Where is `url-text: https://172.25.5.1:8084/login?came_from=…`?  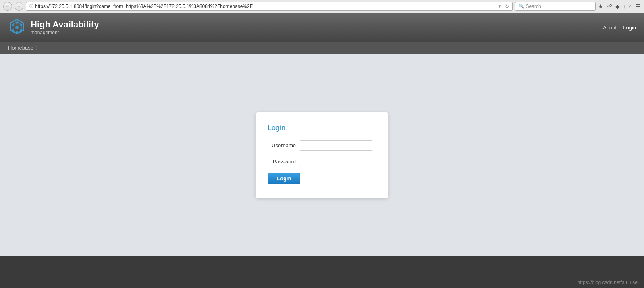
url-text: https://172.25.5.1:8084/login?came_from=… is located at coordinates (266, 6).